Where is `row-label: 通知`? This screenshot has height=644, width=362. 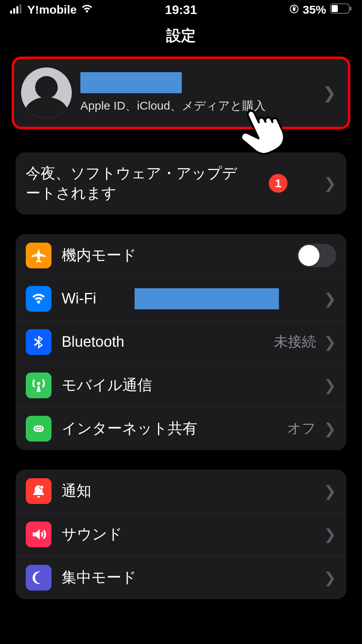 row-label: 通知 is located at coordinates (76, 491).